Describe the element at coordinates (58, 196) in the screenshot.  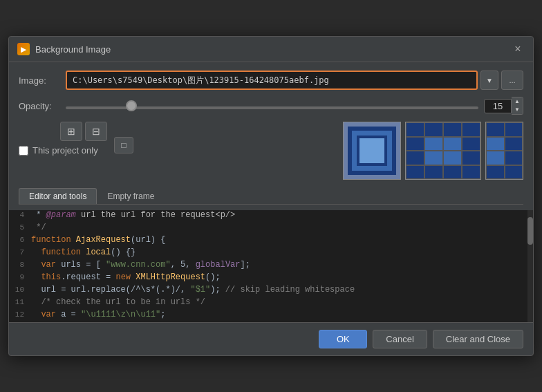
I see `tab-editor-tools: Editor and tools` at that location.